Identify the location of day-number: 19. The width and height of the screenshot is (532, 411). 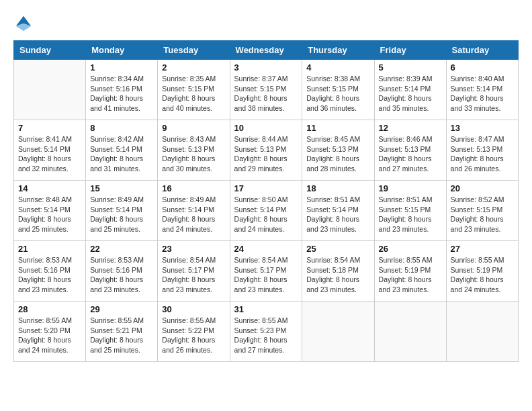
(410, 188).